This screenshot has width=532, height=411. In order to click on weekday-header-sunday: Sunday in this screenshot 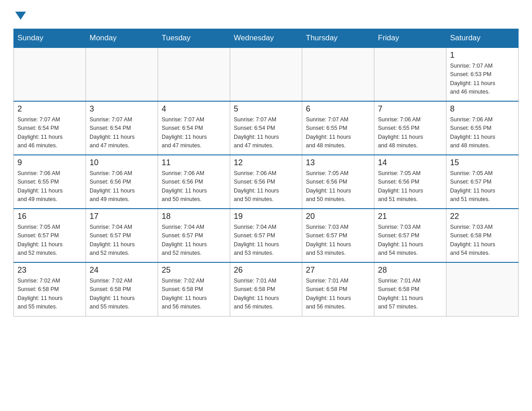, I will do `click(50, 39)`.